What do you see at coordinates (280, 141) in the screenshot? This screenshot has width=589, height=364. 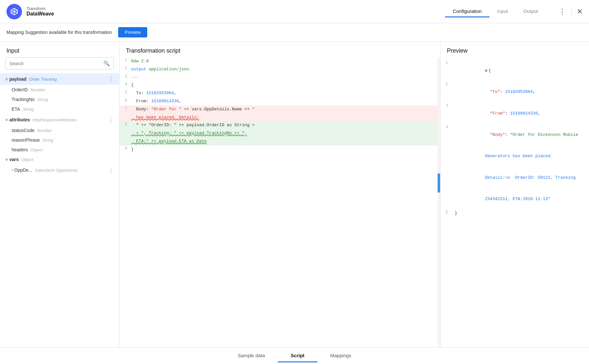 I see `code-line-8c: 8 ETA:" ++ payload.ETA as Date` at bounding box center [280, 141].